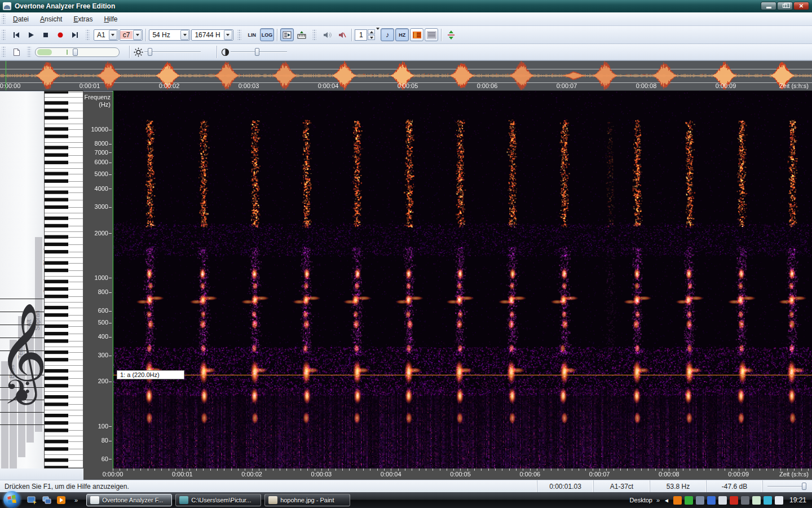 The height and width of the screenshot is (508, 812). What do you see at coordinates (10, 86) in the screenshot?
I see `overview-time-label: 0:00:00` at bounding box center [10, 86].